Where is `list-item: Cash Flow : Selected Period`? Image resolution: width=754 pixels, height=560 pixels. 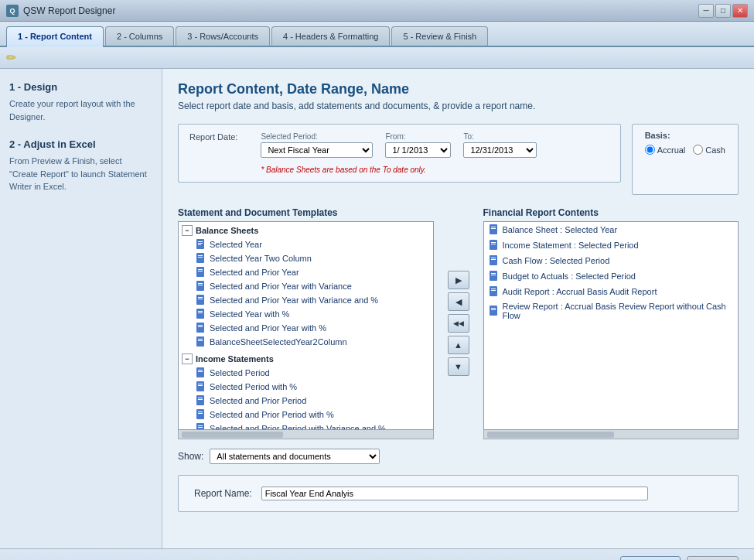
list-item: Cash Flow : Selected Period is located at coordinates (611, 261).